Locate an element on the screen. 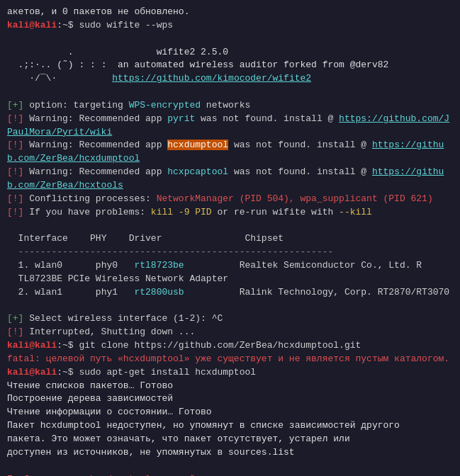 This screenshot has height=476, width=460. line-iface2: 2. wlan1 phy1 rt2800usb Ralink Technolog… is located at coordinates (230, 293).